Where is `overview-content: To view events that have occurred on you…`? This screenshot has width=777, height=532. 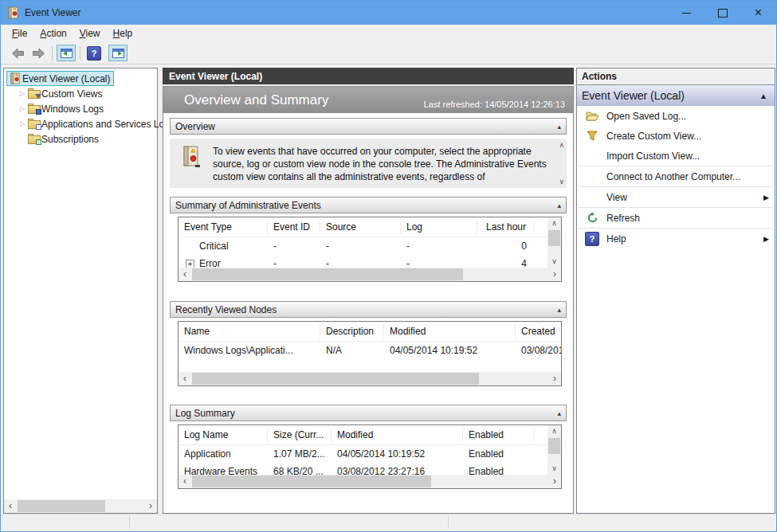
overview-content: To view events that have occurred on you… is located at coordinates (368, 163).